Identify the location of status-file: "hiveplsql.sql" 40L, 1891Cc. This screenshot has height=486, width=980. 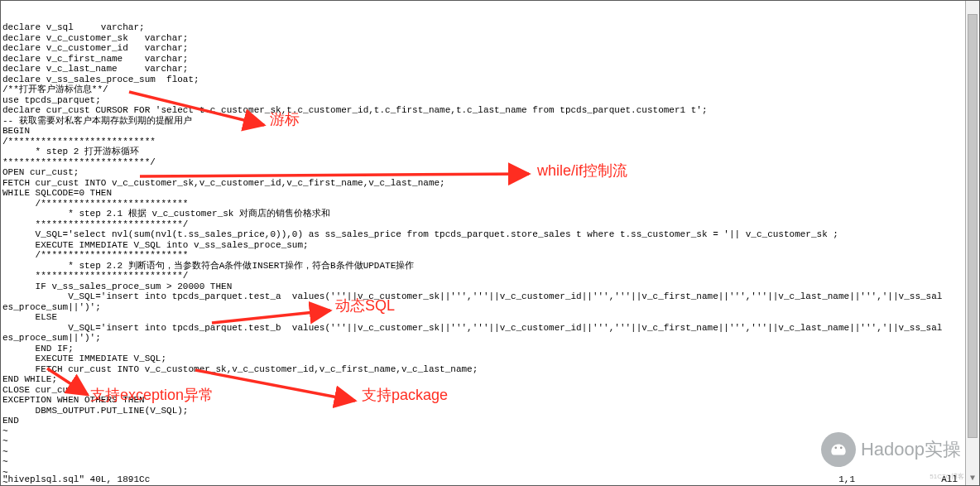
(76, 480).